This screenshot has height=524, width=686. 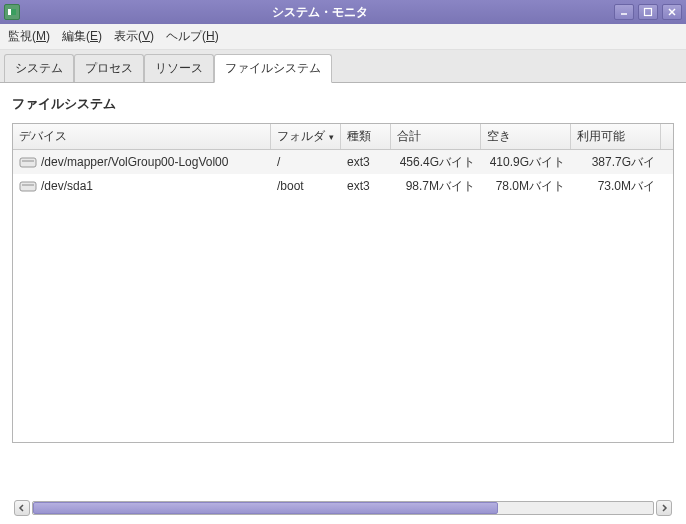 What do you see at coordinates (343, 162) in the screenshot?
I see `table-row: /dev/mapper/VolGroup00-LogVol00 / ext3 4…` at bounding box center [343, 162].